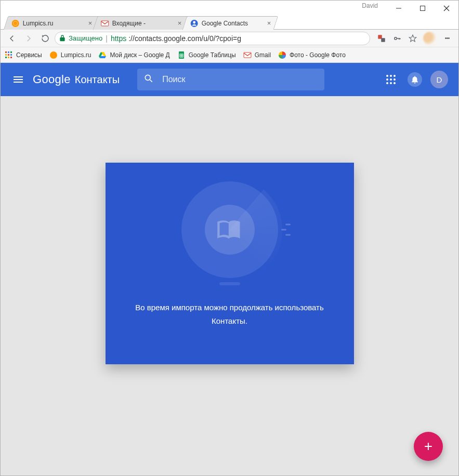 The width and height of the screenshot is (459, 476). What do you see at coordinates (447, 38) in the screenshot?
I see `browser-menu-button` at bounding box center [447, 38].